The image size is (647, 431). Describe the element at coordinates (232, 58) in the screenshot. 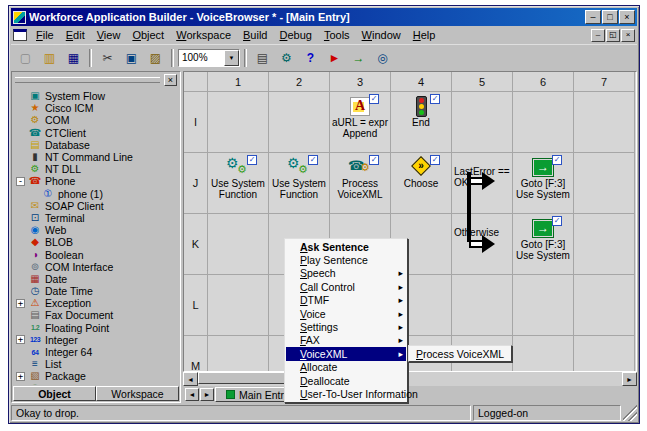

I see `dropdown-arrow-icon: ▼` at that location.